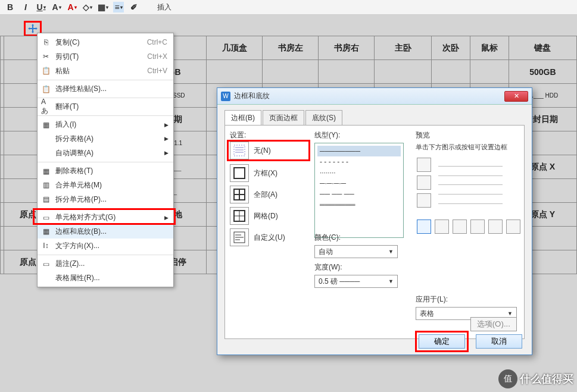 Image resolution: width=577 pixels, height=392 pixels. What do you see at coordinates (516, 96) in the screenshot?
I see `close-icon: ✕` at bounding box center [516, 96].